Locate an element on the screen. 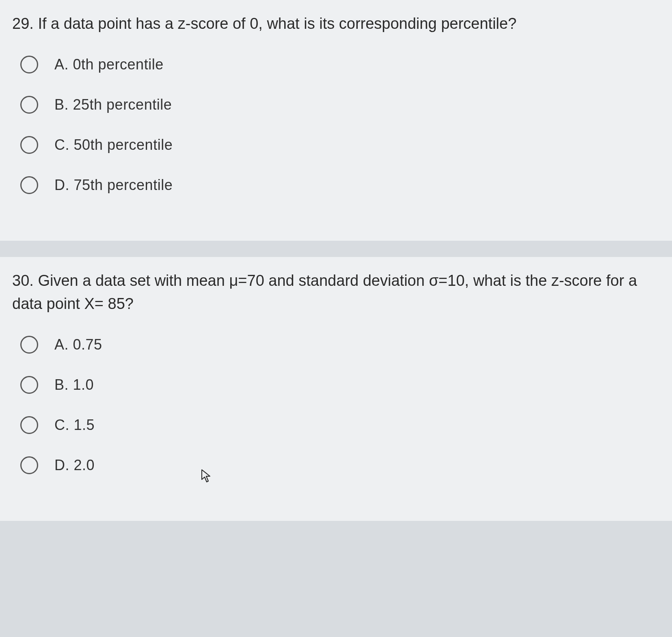 Image resolution: width=672 pixels, height=637 pixels. question-body: If a data point has a z-score of 0, what… is located at coordinates (277, 24).